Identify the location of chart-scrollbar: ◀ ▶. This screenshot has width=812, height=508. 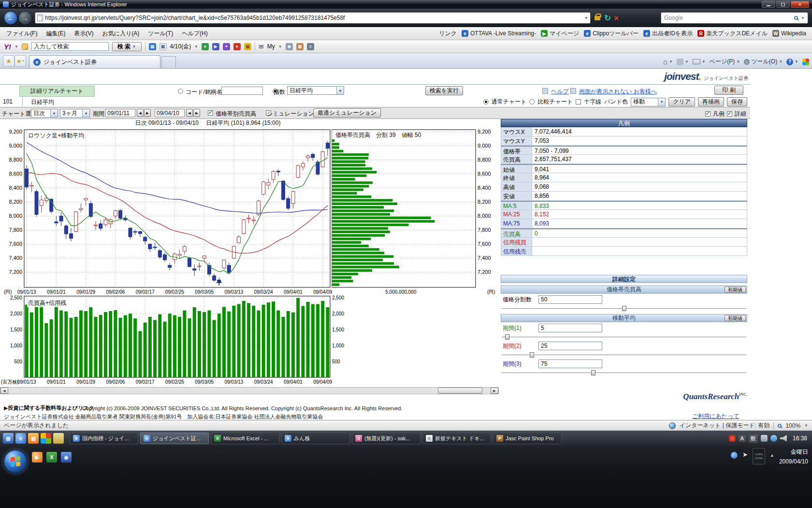
(249, 391).